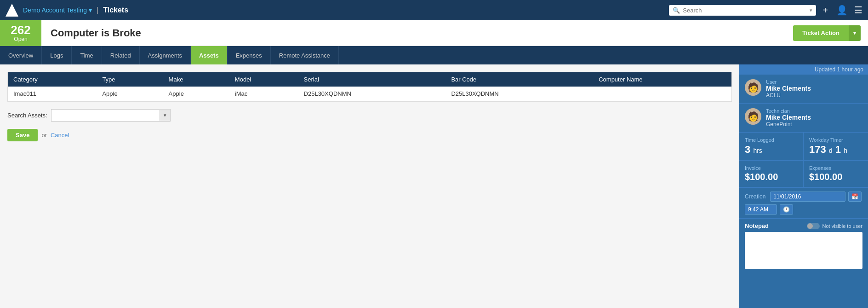 The image size is (868, 308). I want to click on ticket-count-label: Open, so click(20, 39).